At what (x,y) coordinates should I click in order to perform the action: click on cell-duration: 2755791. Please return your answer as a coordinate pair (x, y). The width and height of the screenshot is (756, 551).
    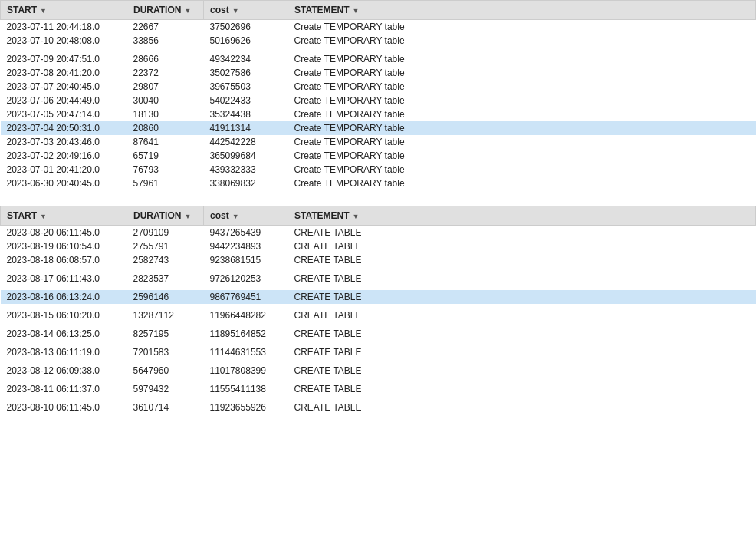
    Looking at the image, I should click on (166, 246).